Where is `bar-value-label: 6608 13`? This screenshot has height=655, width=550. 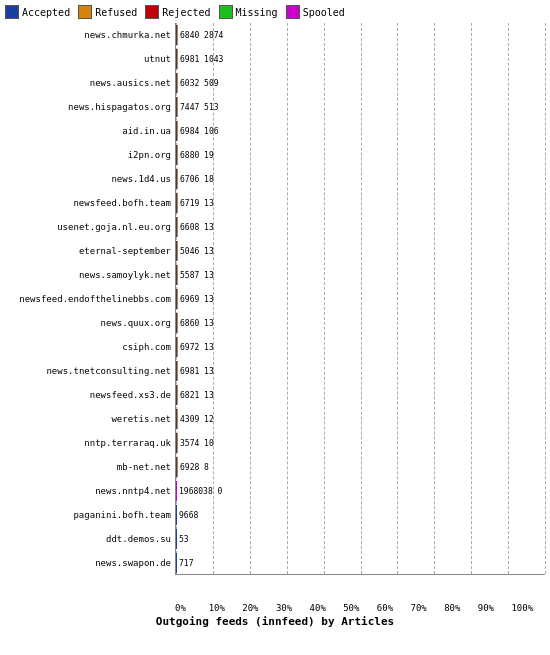 bar-value-label: 6608 13 is located at coordinates (197, 228).